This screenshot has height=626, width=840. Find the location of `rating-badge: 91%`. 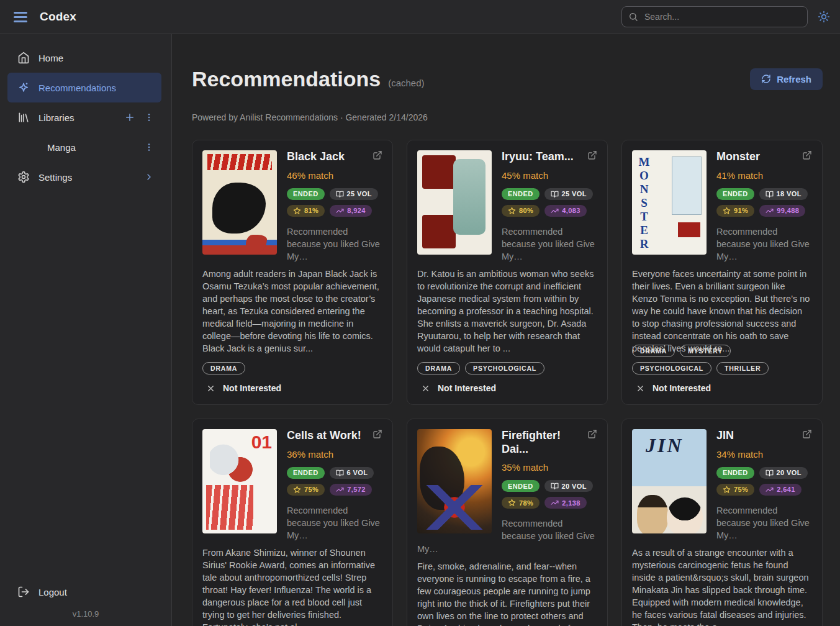

rating-badge: 91% is located at coordinates (735, 211).